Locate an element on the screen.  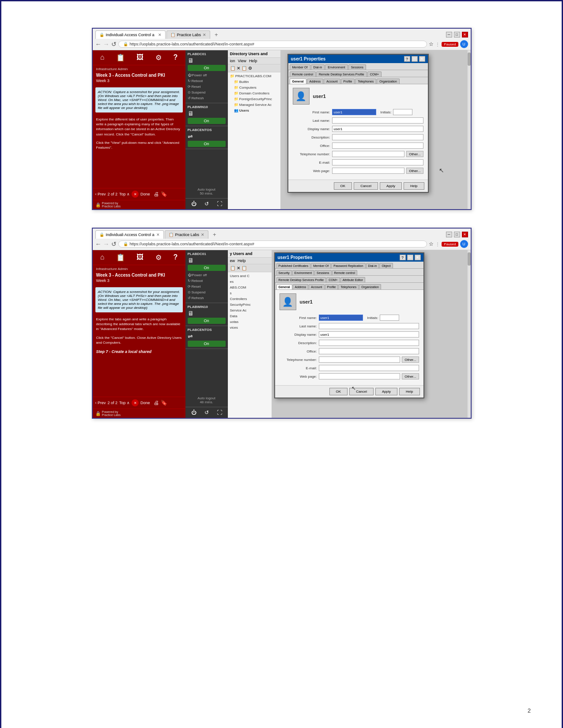
address-bar-1: 🔒 https://uoplabs.practice-labs.com/auth… is located at coordinates (273, 44).